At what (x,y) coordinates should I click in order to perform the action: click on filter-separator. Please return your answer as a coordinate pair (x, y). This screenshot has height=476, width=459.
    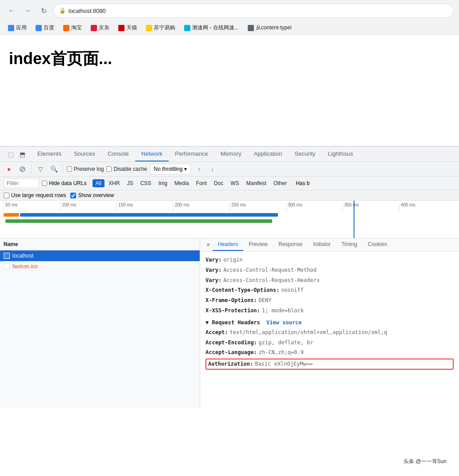
    Looking at the image, I should click on (90, 183).